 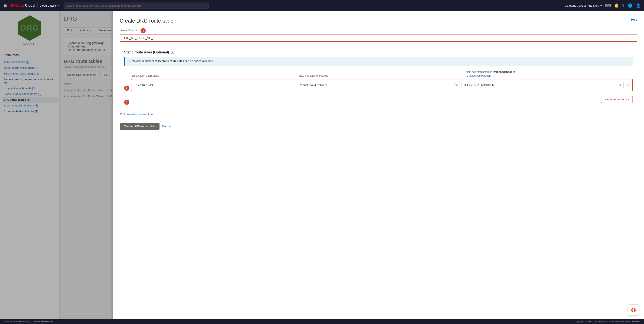 What do you see at coordinates (378, 85) in the screenshot?
I see `route-rule-row: 2 Virtual Cloud Network IPSec Tunnel Vir…` at bounding box center [378, 85].